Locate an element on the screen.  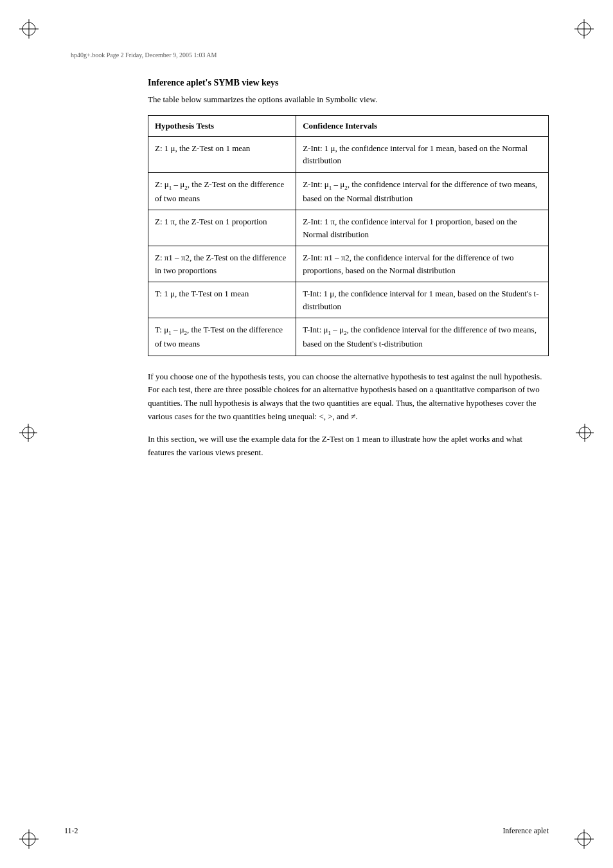
intro-text: The table below summarizes the options a… is located at coordinates (348, 100).